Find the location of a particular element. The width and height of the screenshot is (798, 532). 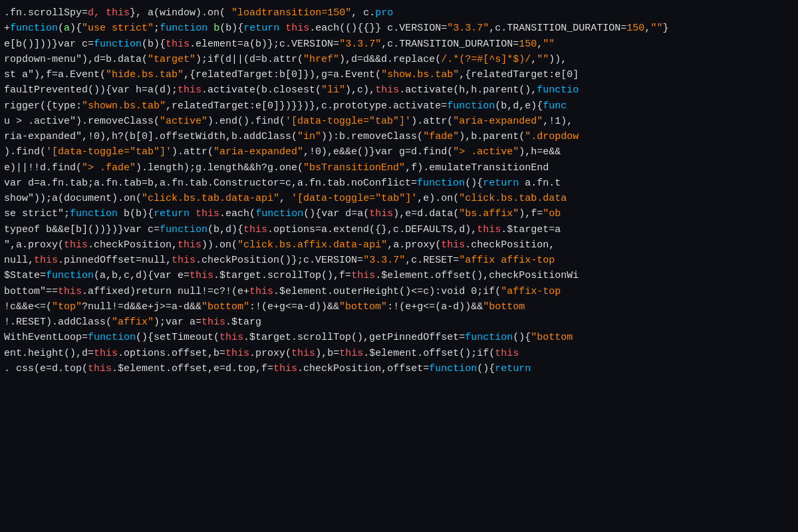

code-line: e)||!!d.find("> .fade").length);g.length… is located at coordinates (399, 168).